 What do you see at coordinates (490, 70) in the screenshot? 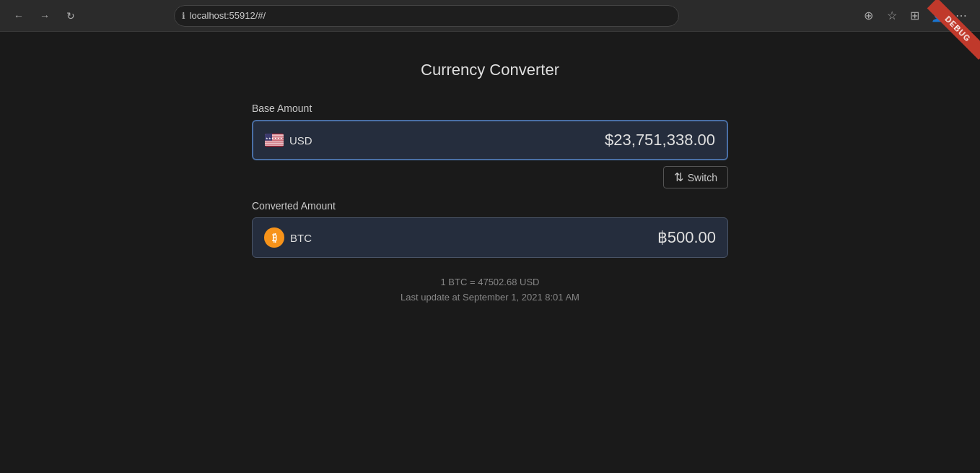
I see `page-title: Currency Converter` at bounding box center [490, 70].